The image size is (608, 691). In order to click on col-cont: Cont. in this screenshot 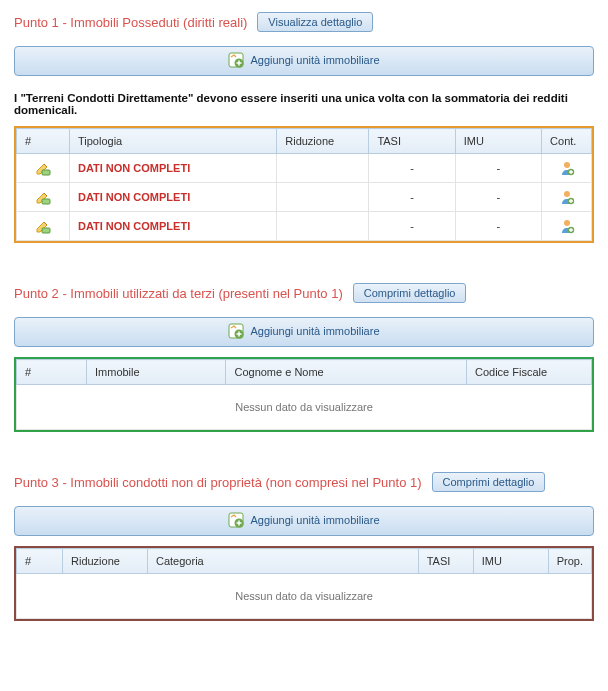, I will do `click(567, 142)`.